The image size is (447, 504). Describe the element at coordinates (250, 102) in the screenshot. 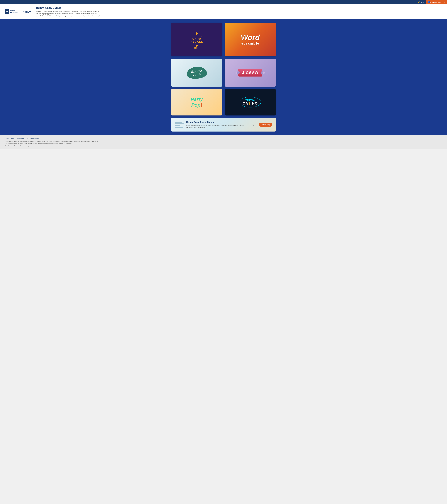

I see `game-card-trivia-casino: TRIVIA CA$INO Trivia Casino 👁 🤚 🧠 📱 How …` at that location.